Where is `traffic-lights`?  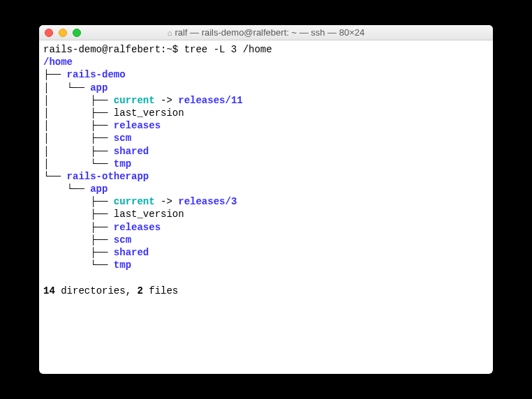 traffic-lights is located at coordinates (63, 33).